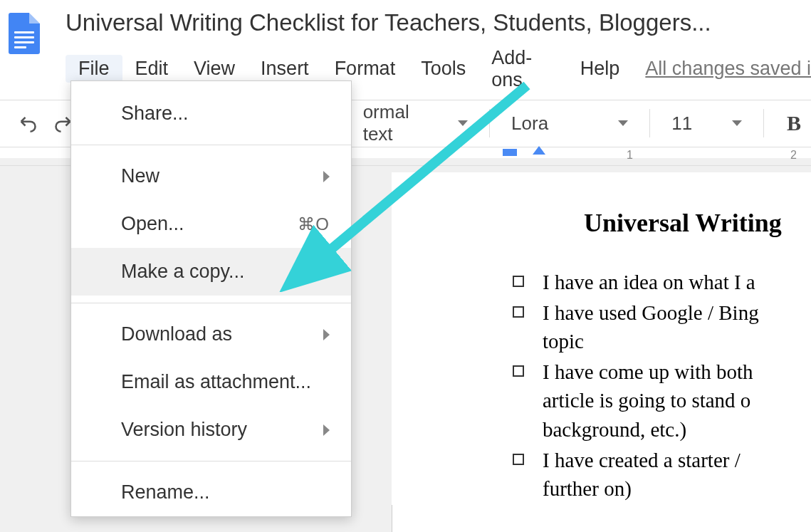 The width and height of the screenshot is (811, 532). I want to click on docs-logo-icon, so click(24, 30).